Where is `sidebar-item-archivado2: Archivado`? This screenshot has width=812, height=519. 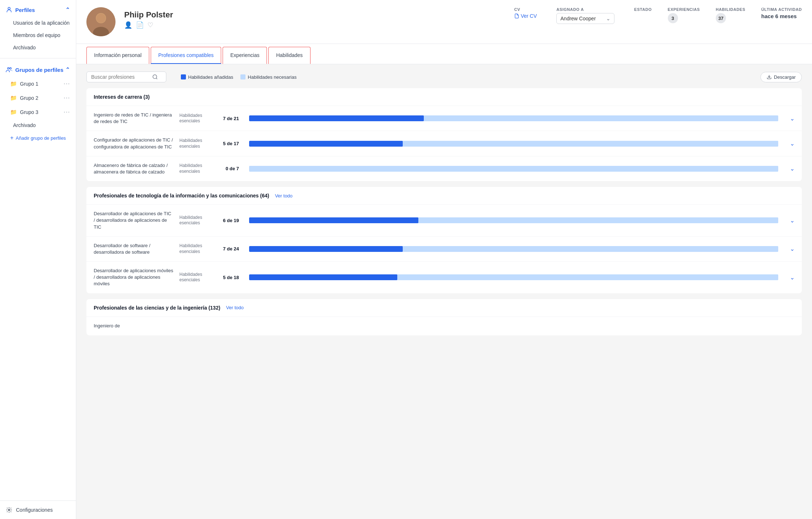 sidebar-item-archivado2: Archivado is located at coordinates (38, 125).